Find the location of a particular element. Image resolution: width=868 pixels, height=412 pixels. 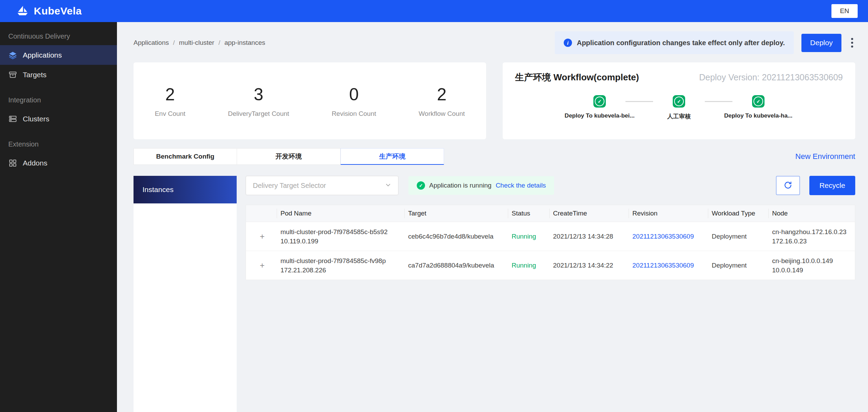

stat-value: 3 is located at coordinates (259, 94).